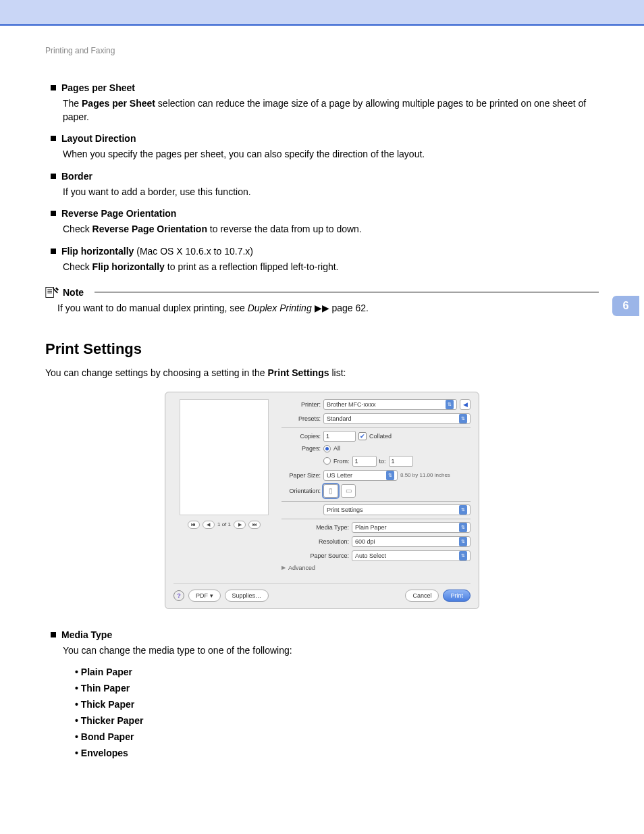  I want to click on feature-desc: If you want to add a border, use this fu…, so click(331, 192).